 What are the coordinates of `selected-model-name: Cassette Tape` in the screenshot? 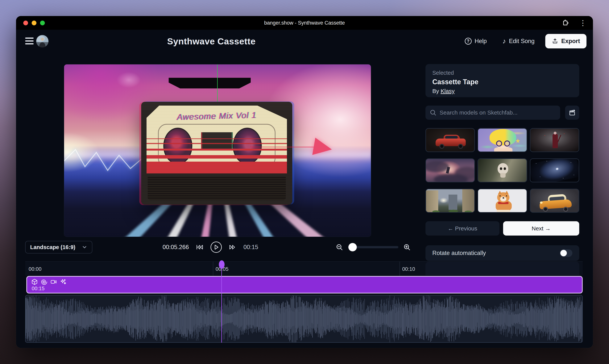 It's located at (502, 82).